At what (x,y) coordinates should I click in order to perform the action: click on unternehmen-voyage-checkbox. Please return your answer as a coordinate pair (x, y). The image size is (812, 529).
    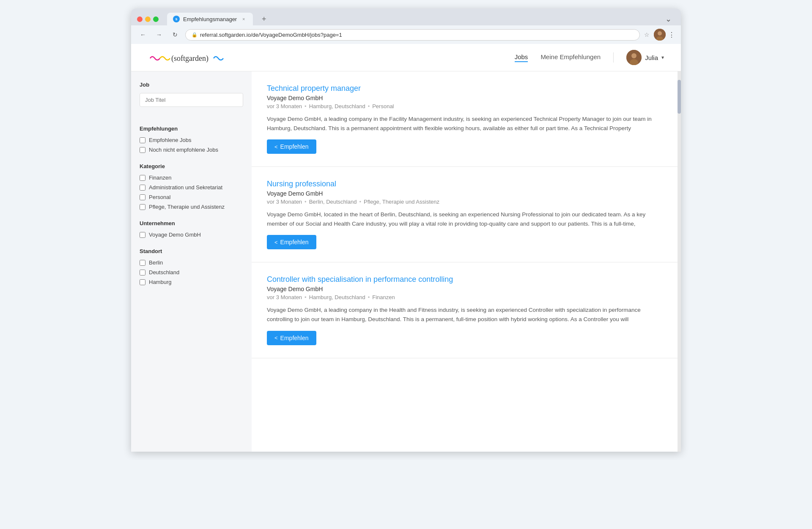
    Looking at the image, I should click on (143, 235).